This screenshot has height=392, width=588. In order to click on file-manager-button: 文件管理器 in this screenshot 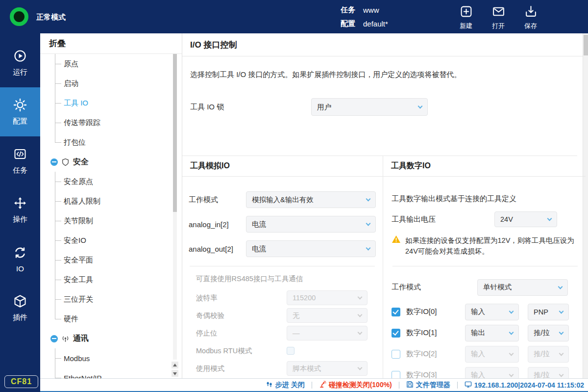, I will do `click(428, 385)`.